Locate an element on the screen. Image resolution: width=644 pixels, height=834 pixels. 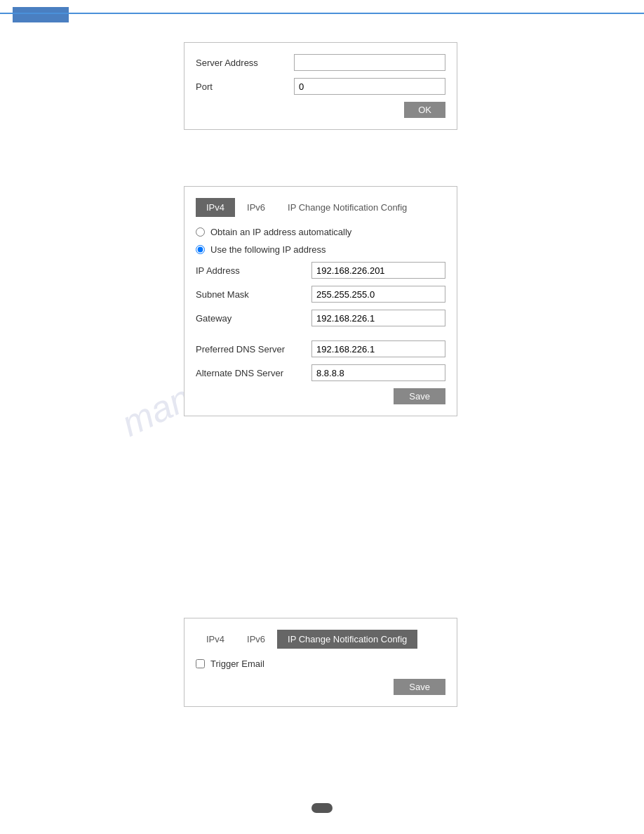
notification-tabs: IPv4 IPv6 IP Change Notification Config is located at coordinates (321, 639).